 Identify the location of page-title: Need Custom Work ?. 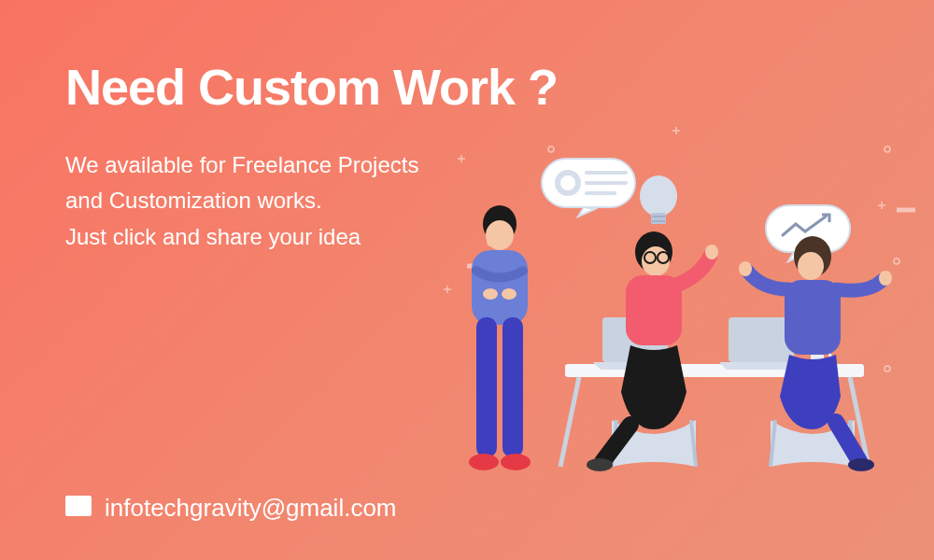
(312, 87).